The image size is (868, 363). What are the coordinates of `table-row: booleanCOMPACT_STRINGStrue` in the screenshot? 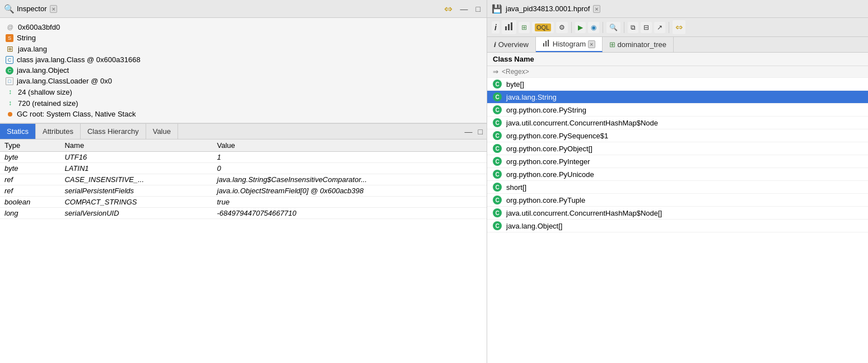 It's located at (243, 202).